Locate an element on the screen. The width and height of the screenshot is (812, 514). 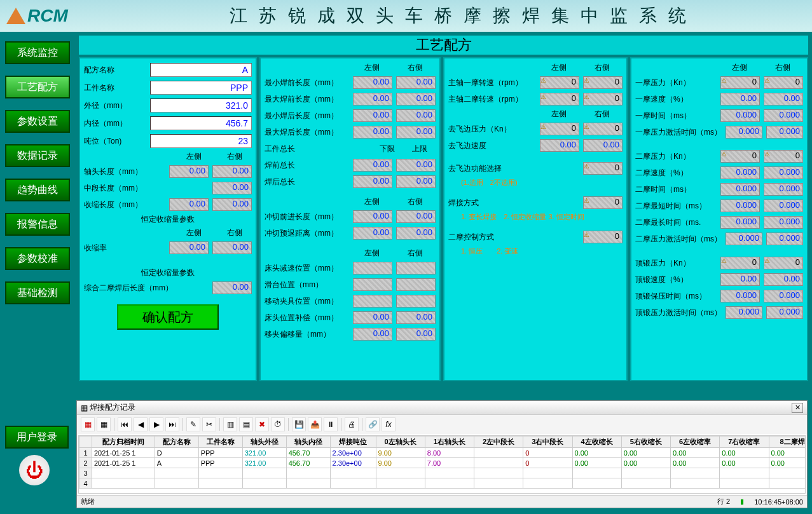
grid-cell: 456.70 is located at coordinates (308, 453).